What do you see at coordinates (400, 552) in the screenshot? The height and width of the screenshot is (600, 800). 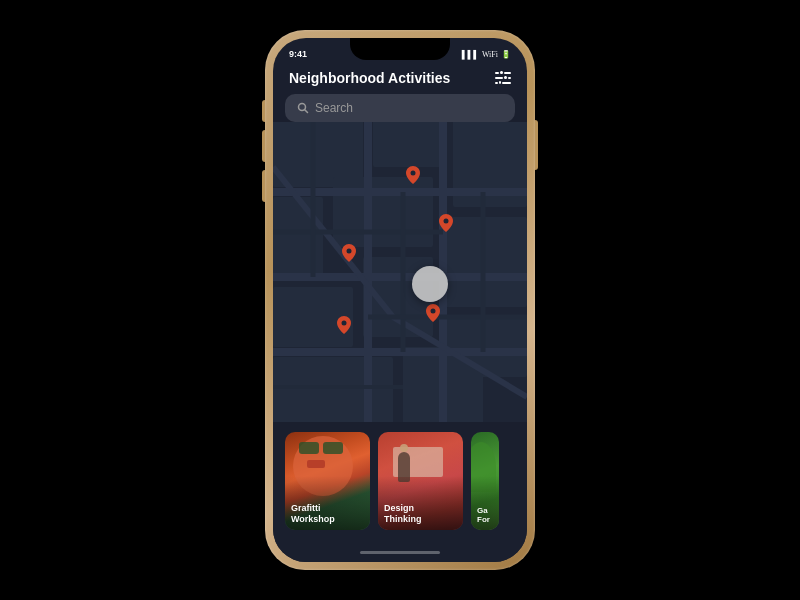 I see `home-bar` at bounding box center [400, 552].